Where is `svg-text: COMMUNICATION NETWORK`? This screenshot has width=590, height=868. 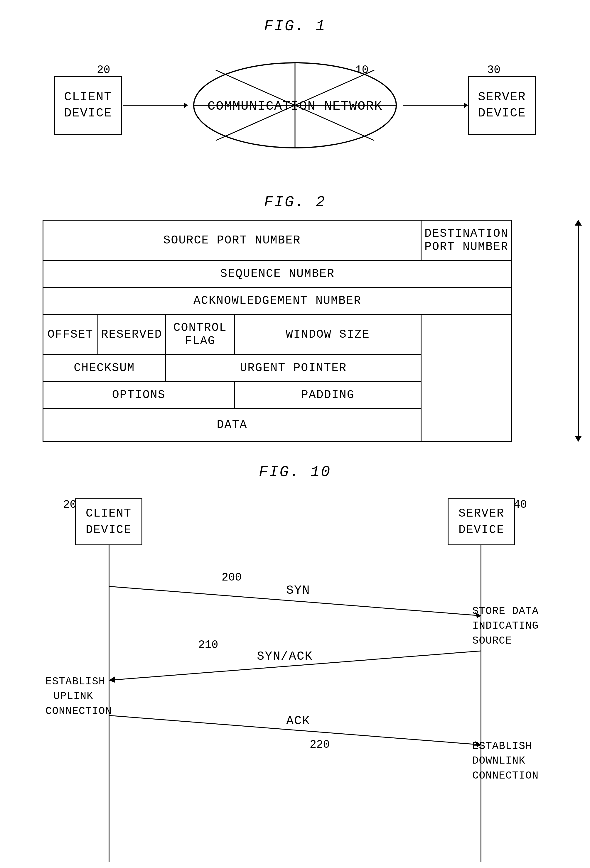
svg-text: COMMUNICATION NETWORK is located at coordinates (295, 106).